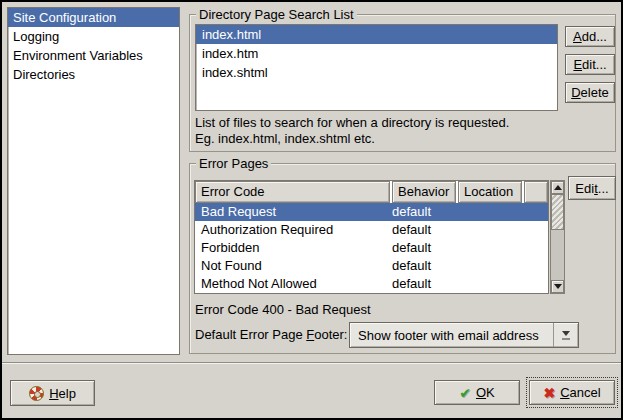 Image resolution: width=623 pixels, height=420 pixels. What do you see at coordinates (94, 74) in the screenshot?
I see `sidebar-item-directories: Directories` at bounding box center [94, 74].